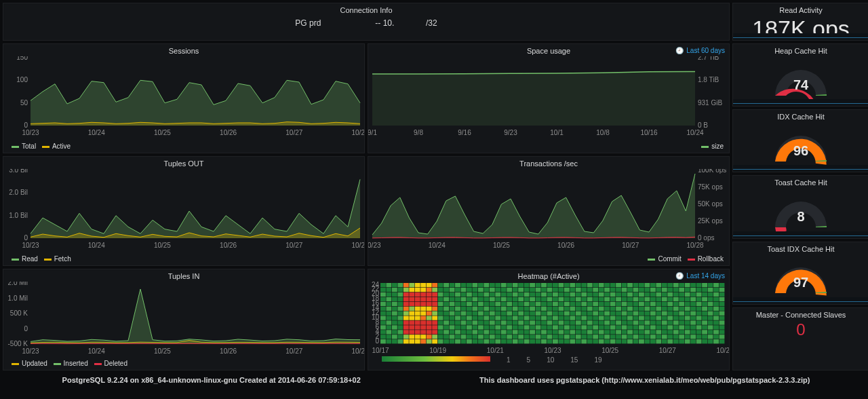 The height and width of the screenshot is (399, 868). What do you see at coordinates (184, 319) in the screenshot?
I see `tuples-in-chart: -500 K0500 K1.0 Mil2.0 Mil10/2310/2410/2…` at bounding box center [184, 319].